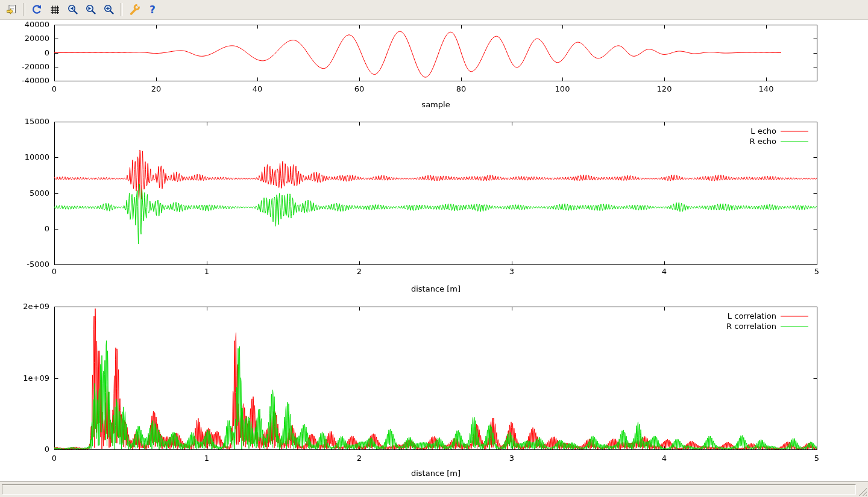 The width and height of the screenshot is (868, 497). What do you see at coordinates (73, 10) in the screenshot?
I see `zoom-previous-button` at bounding box center [73, 10].